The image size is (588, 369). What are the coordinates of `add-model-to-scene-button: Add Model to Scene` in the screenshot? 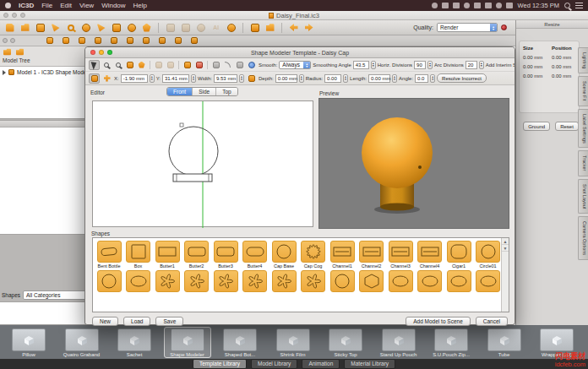 It's located at (438, 321).